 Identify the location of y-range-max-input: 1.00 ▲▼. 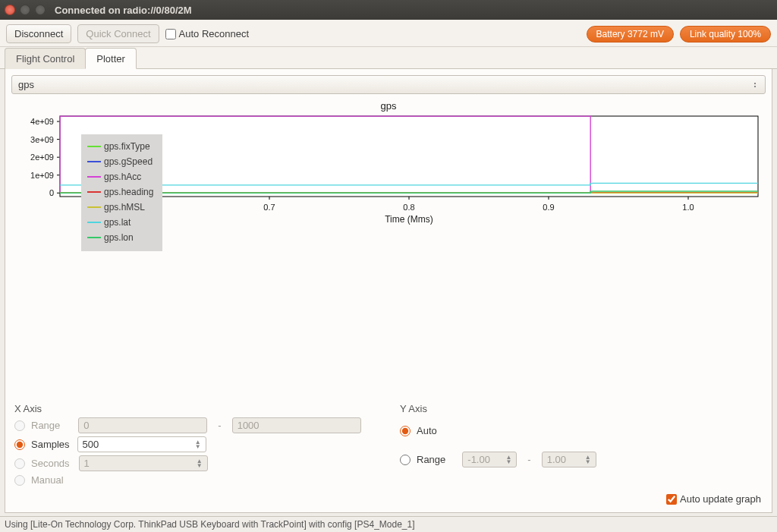
(569, 460).